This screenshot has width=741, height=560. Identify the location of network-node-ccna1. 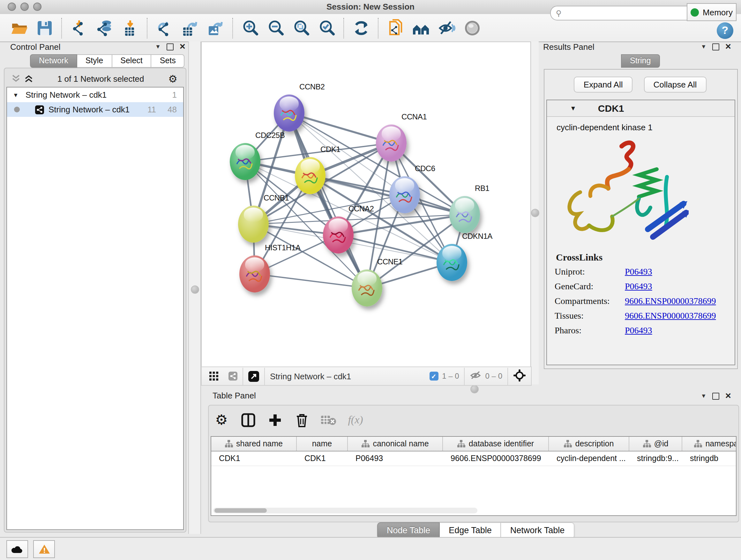
(391, 143).